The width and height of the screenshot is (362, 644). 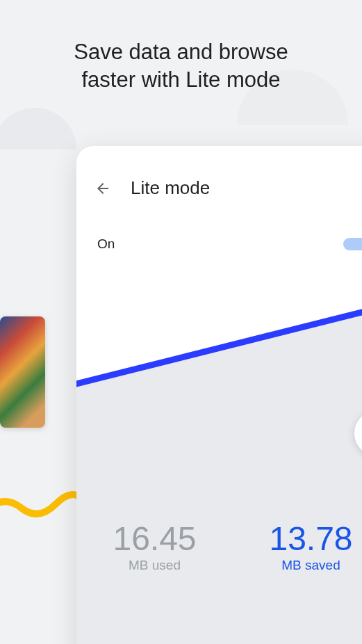 What do you see at coordinates (154, 539) in the screenshot?
I see `stat-used-value: 16.45` at bounding box center [154, 539].